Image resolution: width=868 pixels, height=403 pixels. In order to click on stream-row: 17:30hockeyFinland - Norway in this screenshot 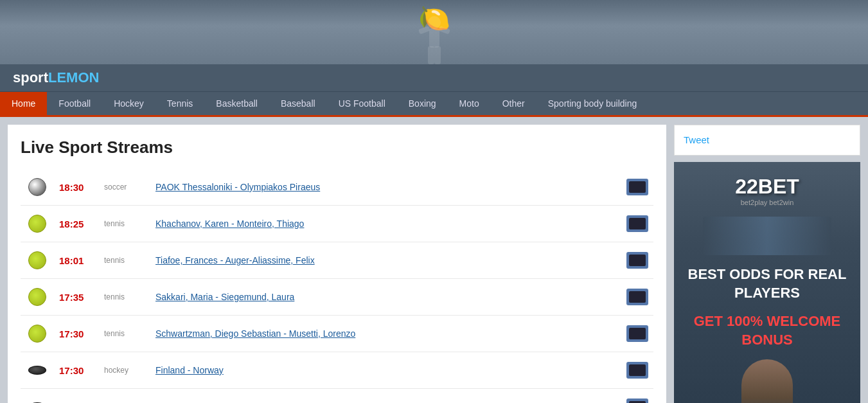, I will do `click(337, 370)`.